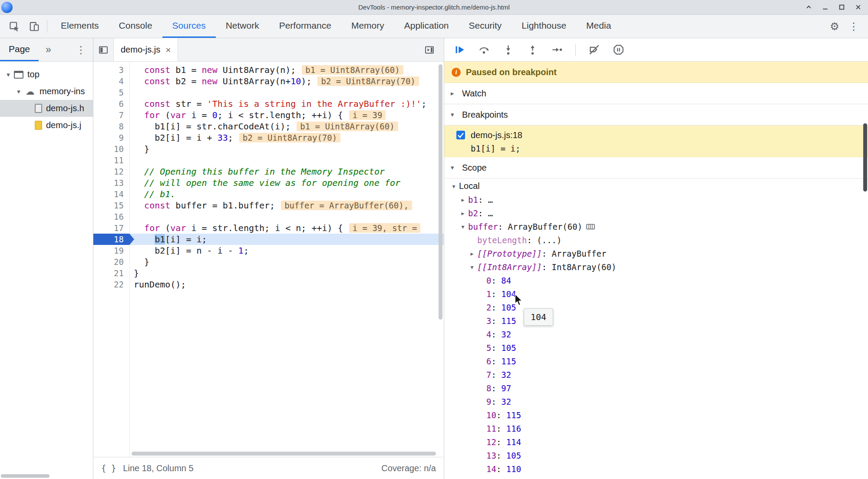 The width and height of the screenshot is (868, 479). Describe the element at coordinates (305, 26) in the screenshot. I see `tab-performance: Performance` at that location.